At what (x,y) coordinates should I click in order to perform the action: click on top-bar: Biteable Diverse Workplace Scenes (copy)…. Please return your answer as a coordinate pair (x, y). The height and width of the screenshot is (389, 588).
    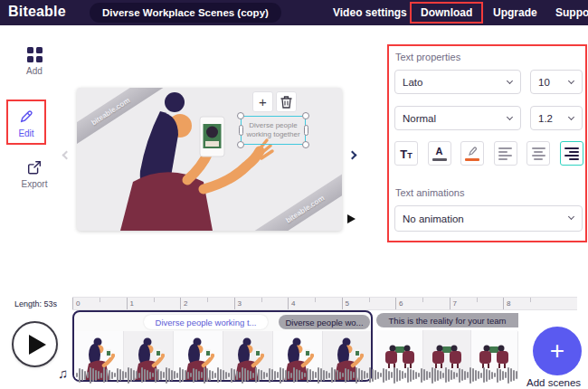
    Looking at the image, I should click on (294, 13).